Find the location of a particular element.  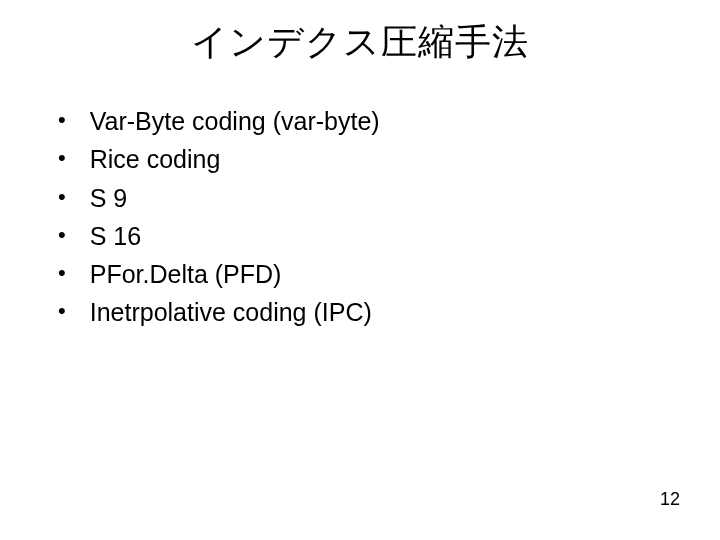

bullet-text: PFor.Delta (PFD) is located at coordinates (186, 274).